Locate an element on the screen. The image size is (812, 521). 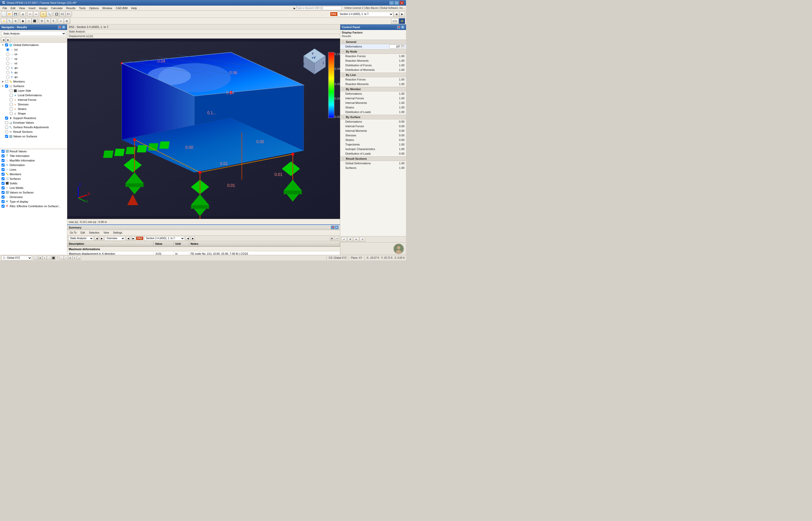
tree2-title-info: T Title Information is located at coordinates (33, 156).